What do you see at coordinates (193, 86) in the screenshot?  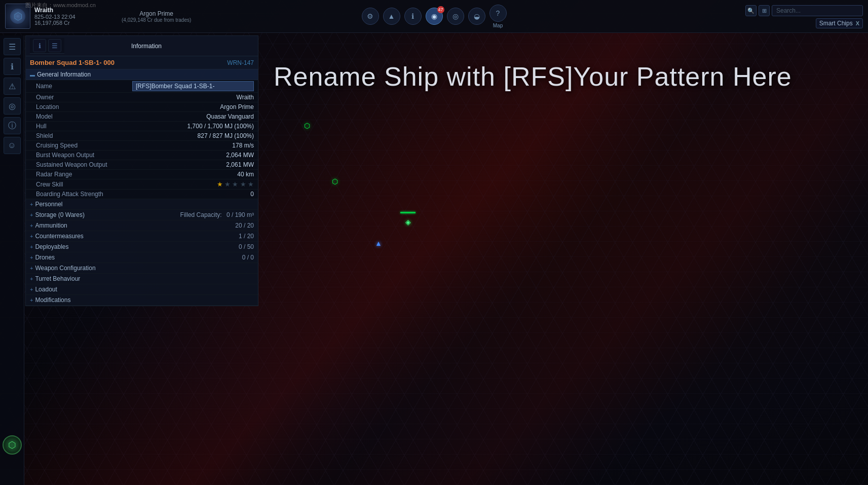 I see `name-input` at bounding box center [193, 86].